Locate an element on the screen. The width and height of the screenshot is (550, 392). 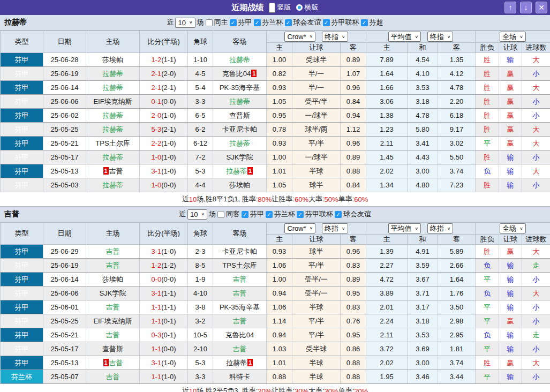
team-filter-bar: 吉普 近10∨场同客✓芬甲✓芬兰杯✓芬甲联杯✓球会友谊 is located at coordinates (275, 214).